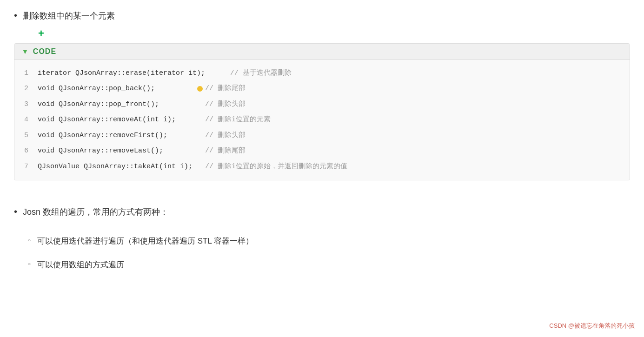 The width and height of the screenshot is (644, 337). What do you see at coordinates (26, 136) in the screenshot?
I see `line-number-5: 5` at bounding box center [26, 136].